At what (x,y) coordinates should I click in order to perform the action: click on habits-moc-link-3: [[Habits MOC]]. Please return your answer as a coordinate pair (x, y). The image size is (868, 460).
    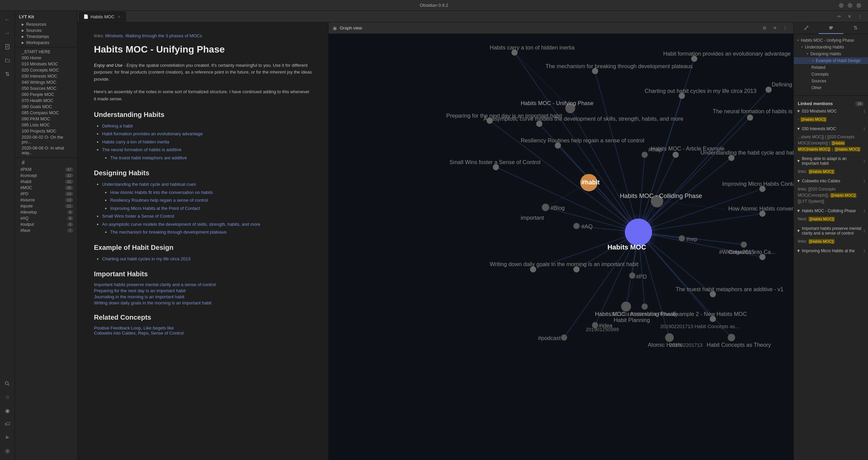
    Looking at the image, I should click on (847, 149).